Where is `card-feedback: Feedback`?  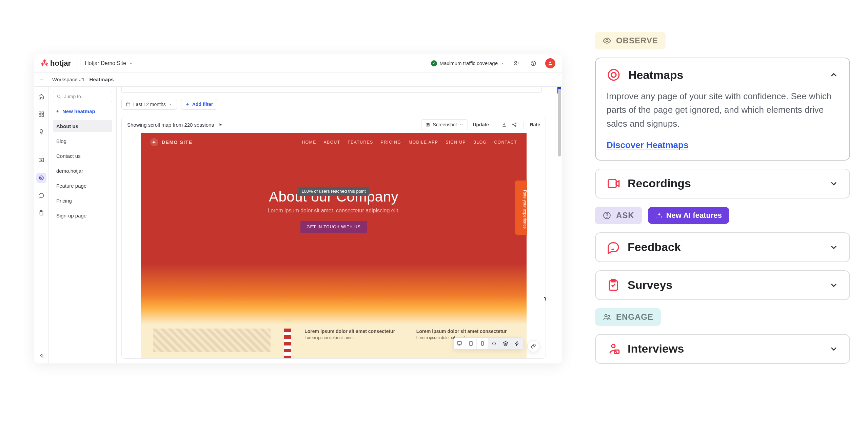
card-feedback: Feedback is located at coordinates (723, 247).